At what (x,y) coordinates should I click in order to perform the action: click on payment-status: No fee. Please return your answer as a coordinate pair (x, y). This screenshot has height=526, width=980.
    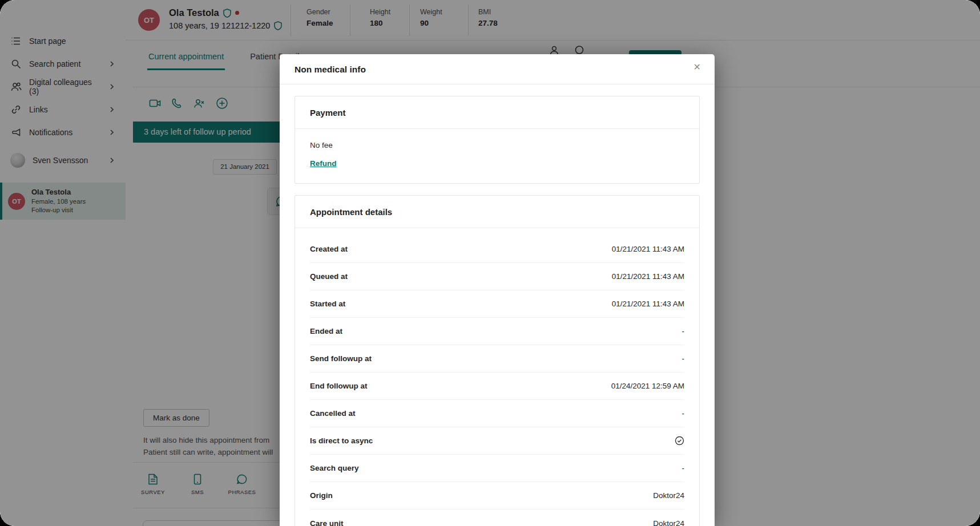
    Looking at the image, I should click on (497, 145).